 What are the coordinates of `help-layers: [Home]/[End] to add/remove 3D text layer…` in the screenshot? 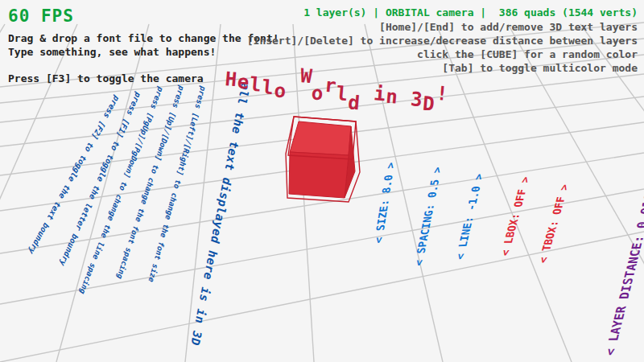 It's located at (509, 27).